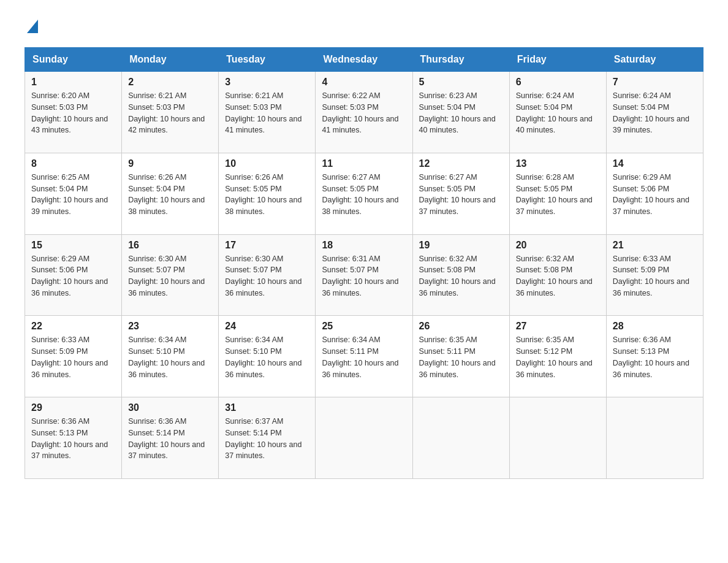  I want to click on day-info: Sunrise: 6:32 AM Sunset: 5:08 PM Dayligh…, so click(461, 282).